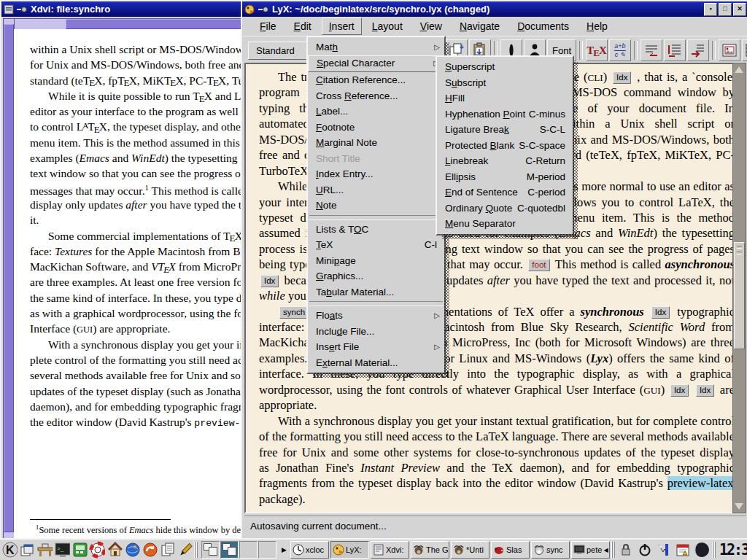 The width and height of the screenshot is (747, 560). What do you see at coordinates (431, 26) in the screenshot?
I see `menubar-view: View` at bounding box center [431, 26].